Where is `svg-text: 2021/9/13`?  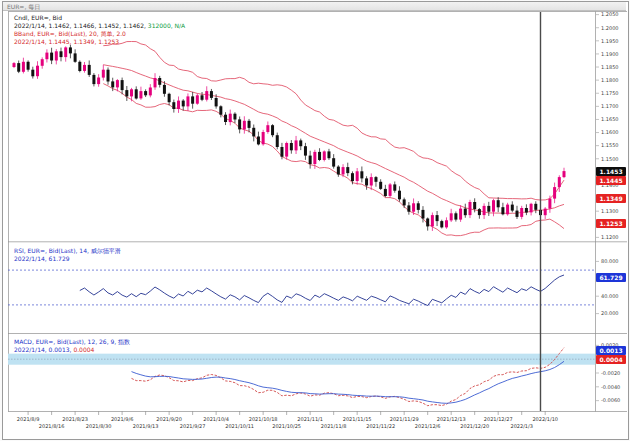
svg-text: 2021/9/13 is located at coordinates (146, 426).